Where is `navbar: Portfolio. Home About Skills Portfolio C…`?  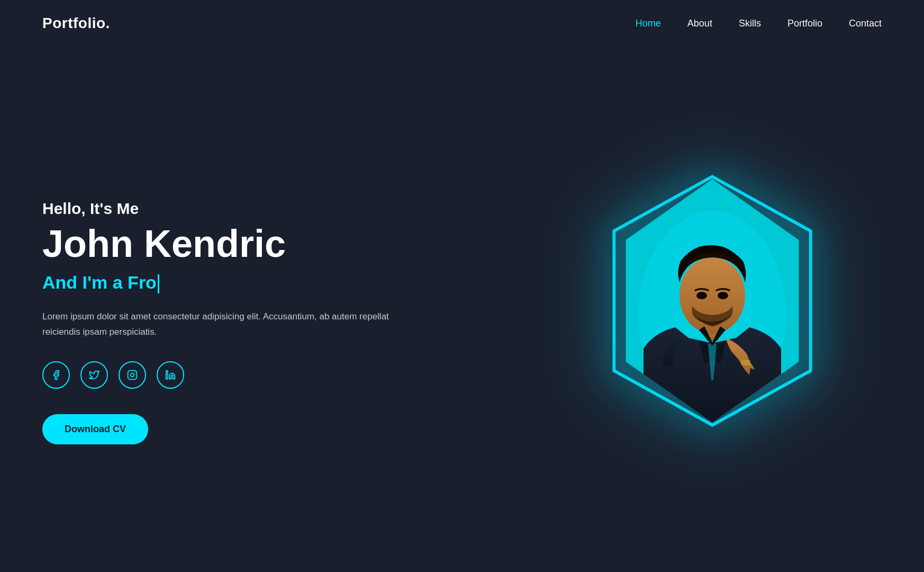 navbar: Portfolio. Home About Skills Portfolio C… is located at coordinates (462, 23).